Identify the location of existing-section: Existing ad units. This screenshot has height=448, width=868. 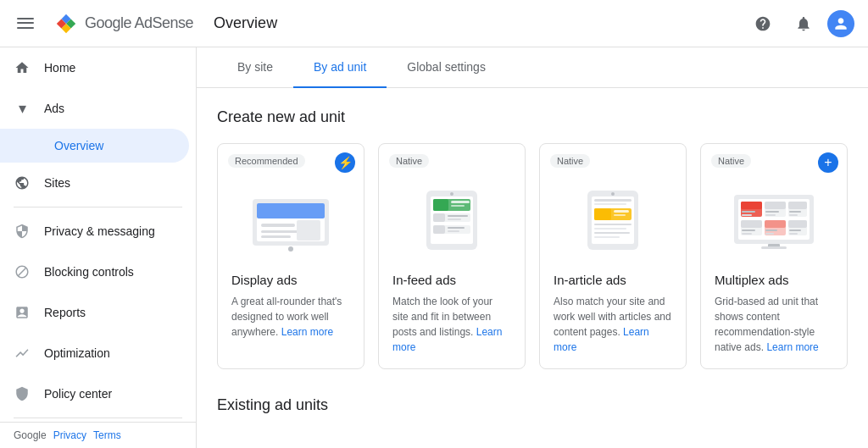
(532, 422).